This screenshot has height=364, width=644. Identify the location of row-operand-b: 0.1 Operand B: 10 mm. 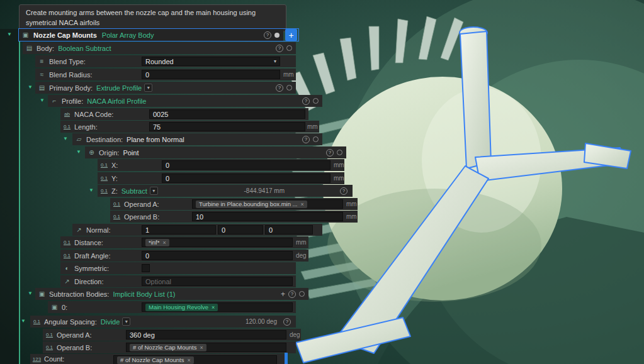
(234, 216).